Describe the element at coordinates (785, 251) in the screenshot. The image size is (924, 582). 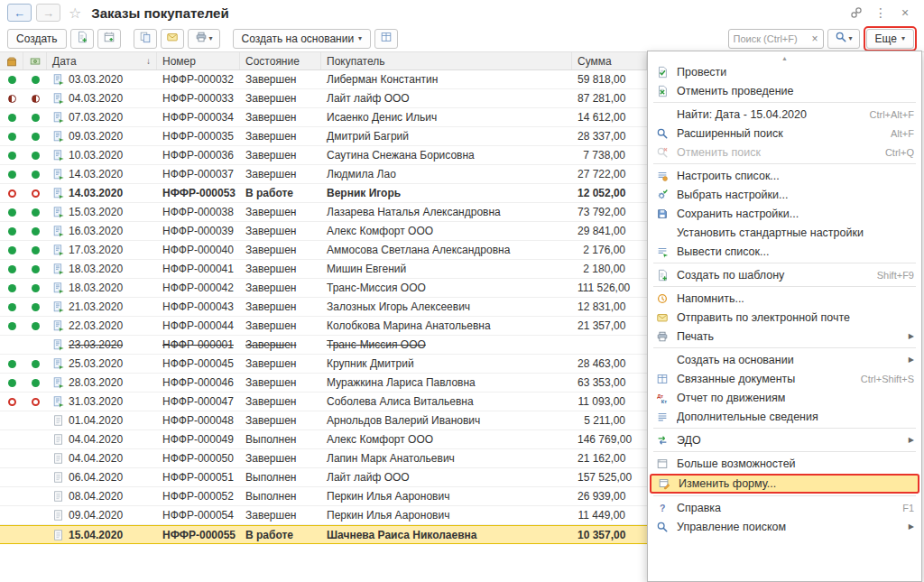
I see `menu-item-output-list: Вывести список...` at that location.